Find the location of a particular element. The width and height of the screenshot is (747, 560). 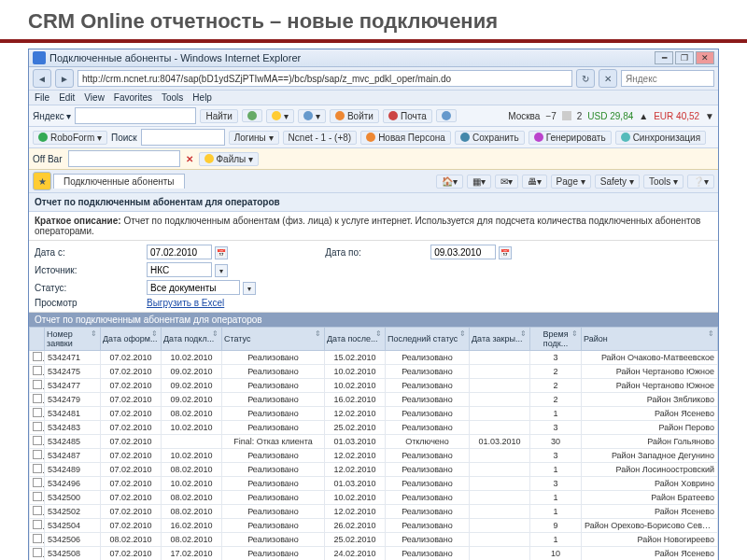

toolbar-icon-3: ▾ is located at coordinates (312, 116).